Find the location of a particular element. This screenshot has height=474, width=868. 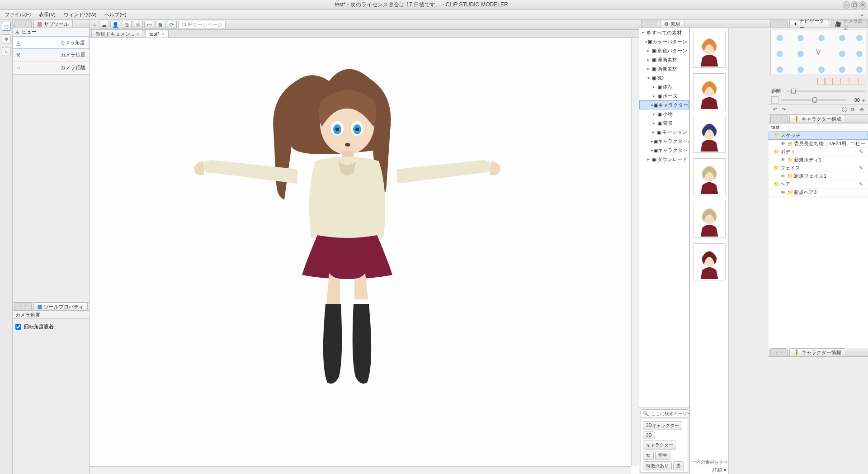

angle-slider: 90 ▸ is located at coordinates (818, 100).